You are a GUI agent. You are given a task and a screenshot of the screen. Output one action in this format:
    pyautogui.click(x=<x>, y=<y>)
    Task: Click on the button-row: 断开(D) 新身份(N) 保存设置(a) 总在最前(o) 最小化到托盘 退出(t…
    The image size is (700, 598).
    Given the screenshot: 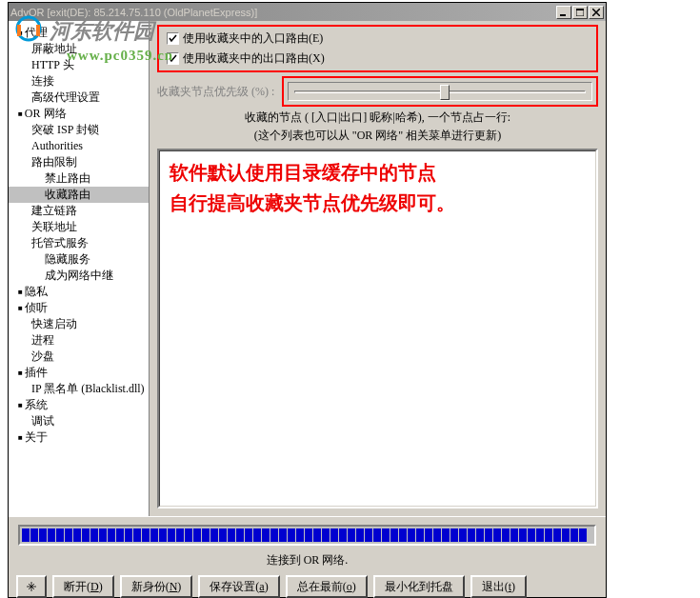 What is the action you would take?
    pyautogui.click(x=307, y=585)
    